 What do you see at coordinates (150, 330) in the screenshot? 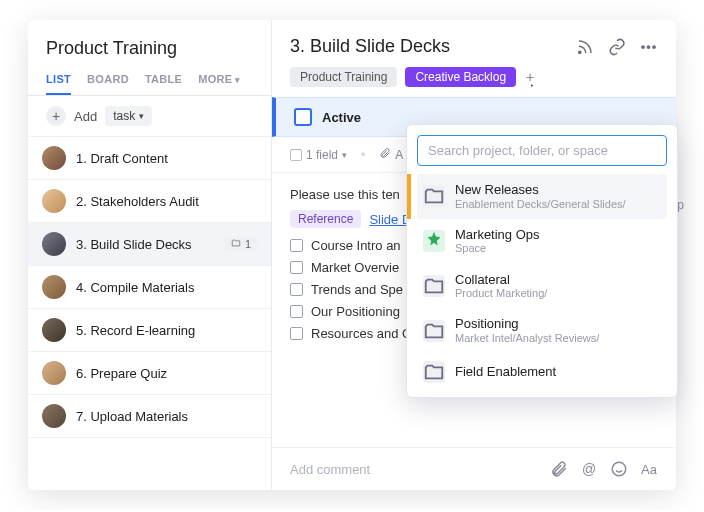
I see `task-row: 5. Record E-learning` at bounding box center [150, 330].